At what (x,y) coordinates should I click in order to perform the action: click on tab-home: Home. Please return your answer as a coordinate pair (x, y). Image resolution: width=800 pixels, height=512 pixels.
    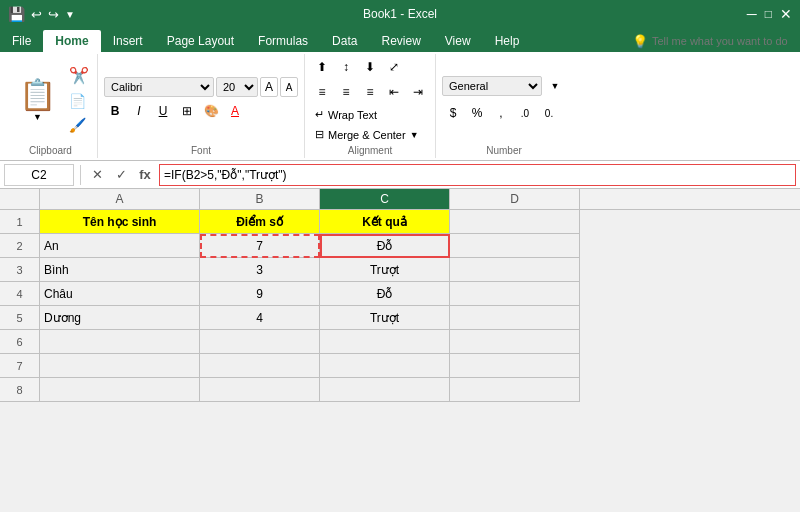
    Looking at the image, I should click on (72, 41).